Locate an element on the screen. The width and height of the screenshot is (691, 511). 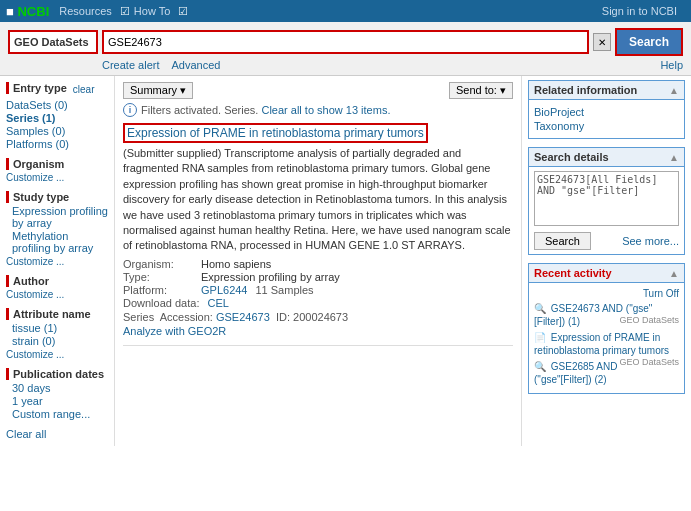
series-label: Series is located at coordinates (138, 317).